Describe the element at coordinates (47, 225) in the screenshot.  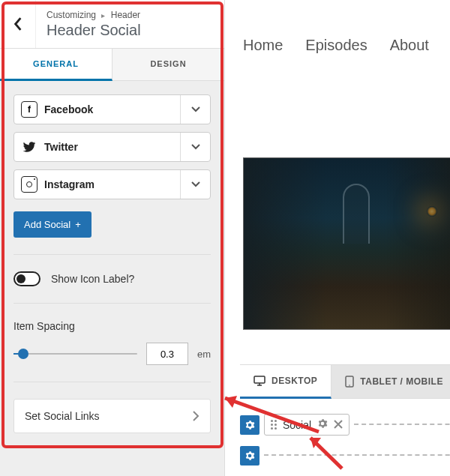
I see `add-social-label: Add Social` at that location.